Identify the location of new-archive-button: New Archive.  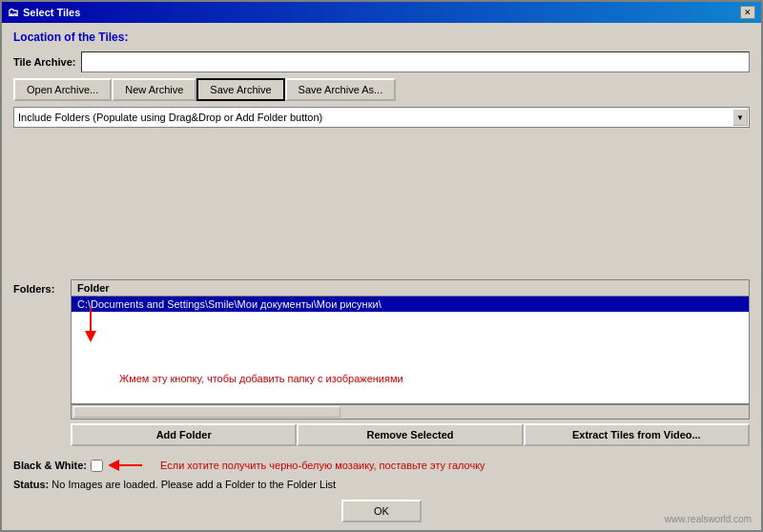
(155, 90).